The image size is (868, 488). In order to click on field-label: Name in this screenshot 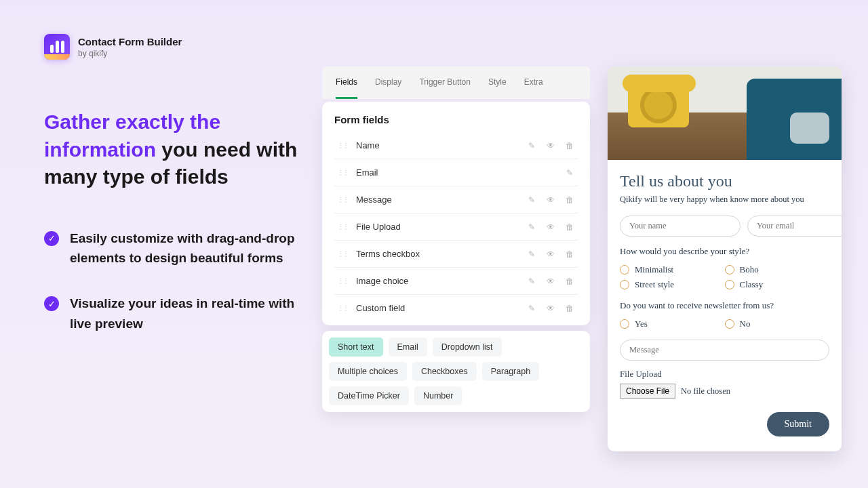, I will do `click(368, 145)`.